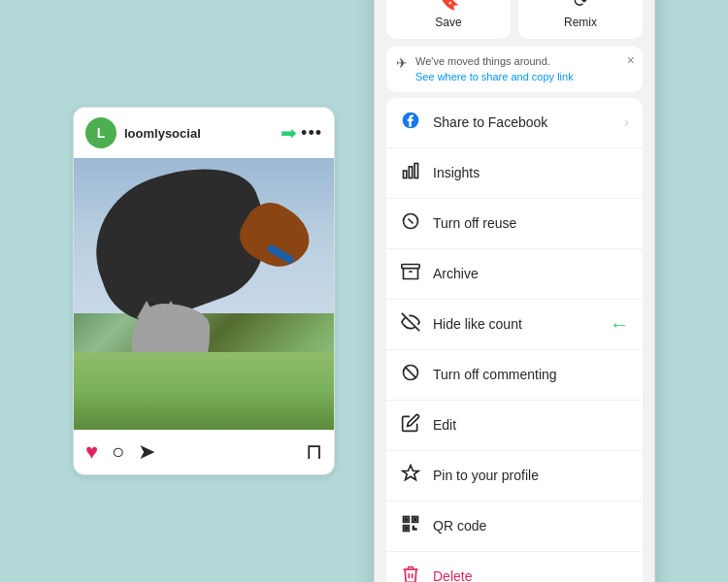 The width and height of the screenshot is (728, 582). I want to click on pin-icon, so click(411, 475).